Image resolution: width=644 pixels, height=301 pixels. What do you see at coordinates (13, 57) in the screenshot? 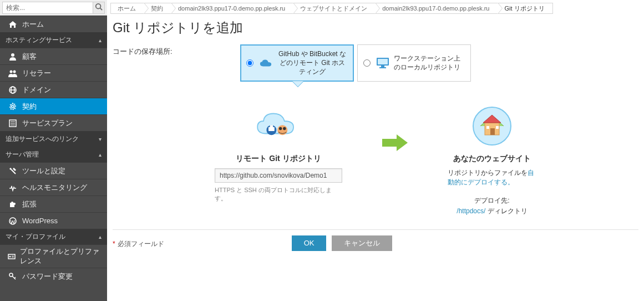
I see `person-icon` at bounding box center [13, 57].